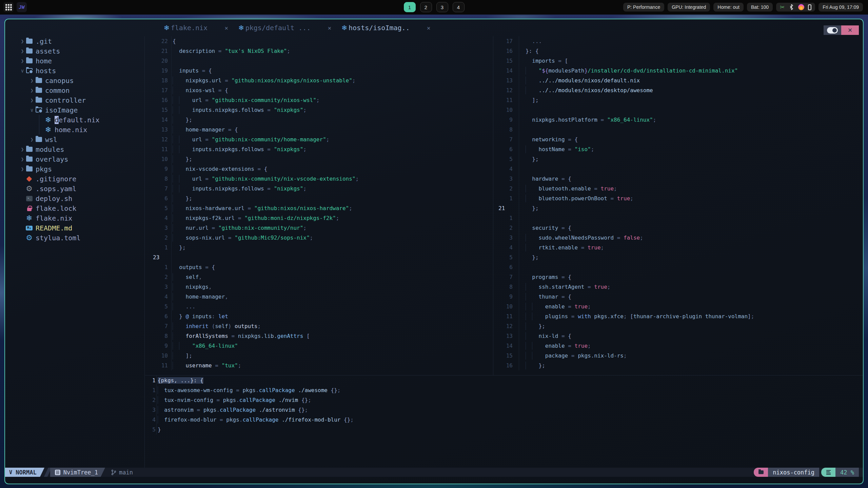 The image size is (868, 488). Describe the element at coordinates (678, 247) in the screenshot. I see `code-line: 4 rtkit.enable = true;` at that location.